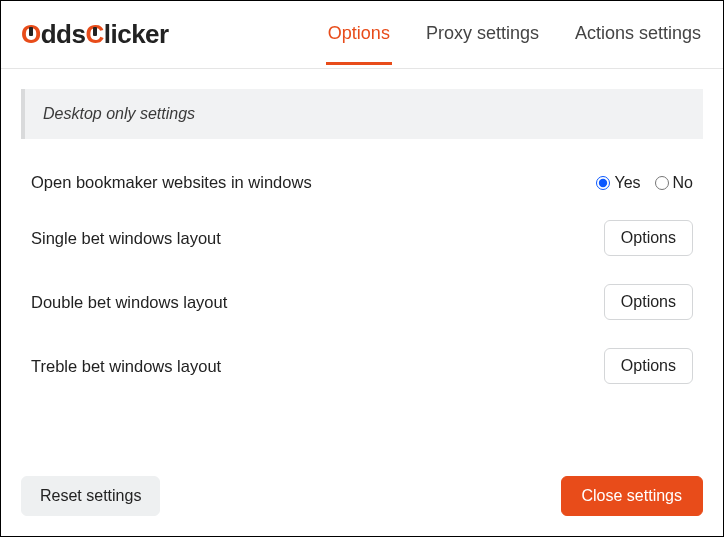 The height and width of the screenshot is (537, 724). I want to click on section-title: Desktop only settings, so click(362, 114).